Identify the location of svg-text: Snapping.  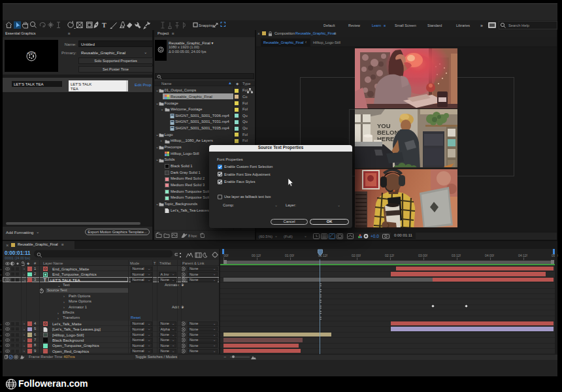
(207, 25).